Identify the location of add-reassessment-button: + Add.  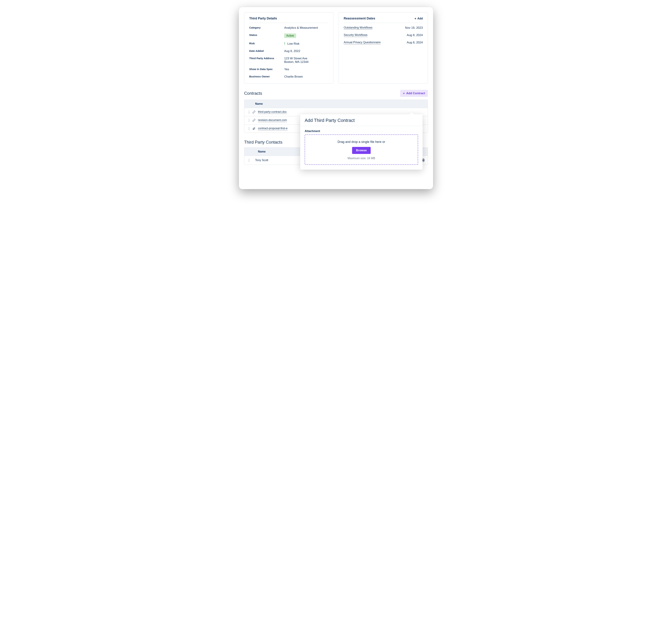
(418, 19).